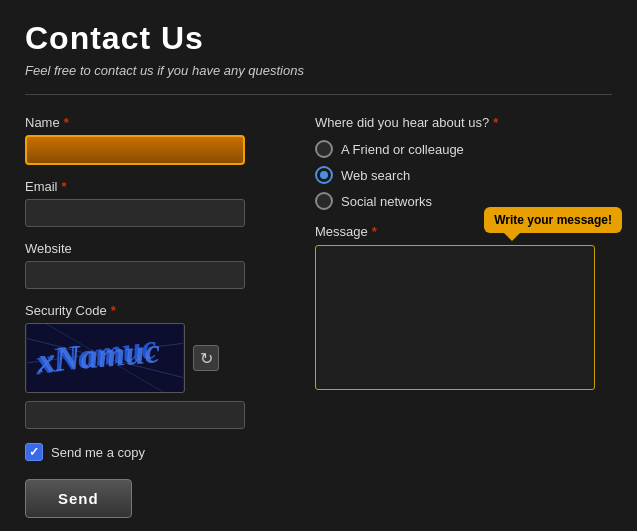  What do you see at coordinates (135, 415) in the screenshot?
I see `security-code-input` at bounding box center [135, 415].